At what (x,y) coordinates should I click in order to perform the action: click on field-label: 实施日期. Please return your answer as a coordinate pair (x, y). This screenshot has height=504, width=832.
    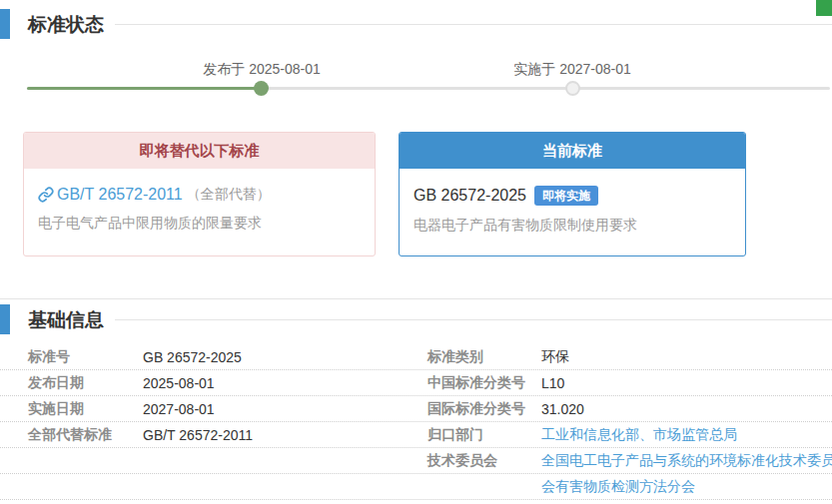
    Looking at the image, I should click on (86, 409).